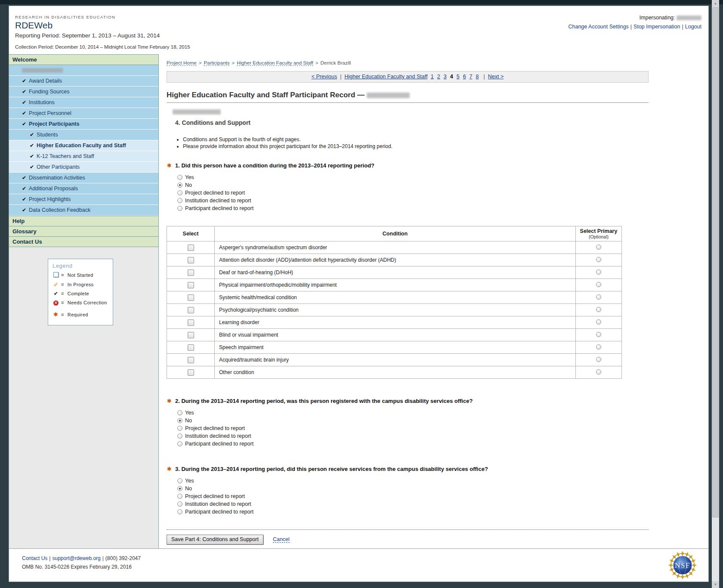 The height and width of the screenshot is (588, 723). Describe the element at coordinates (83, 167) in the screenshot. I see `sidebar-item-other-participants: ✔Other Participants` at that location.